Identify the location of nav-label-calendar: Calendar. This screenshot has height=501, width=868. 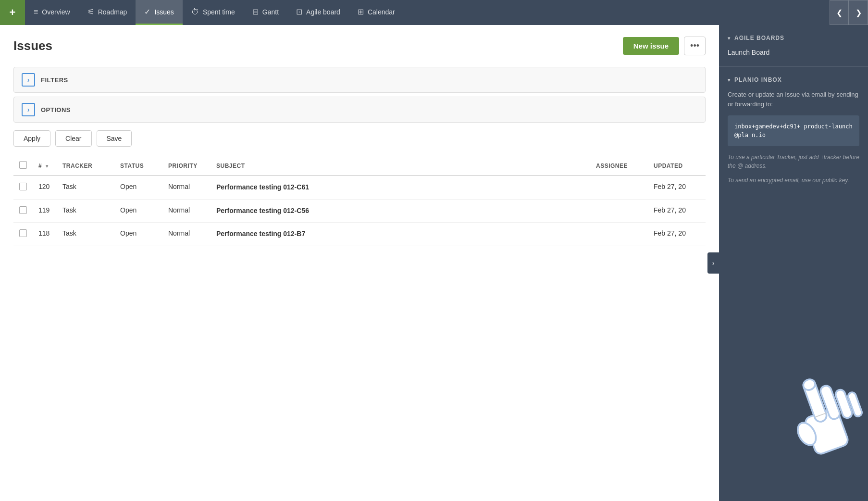
(382, 12).